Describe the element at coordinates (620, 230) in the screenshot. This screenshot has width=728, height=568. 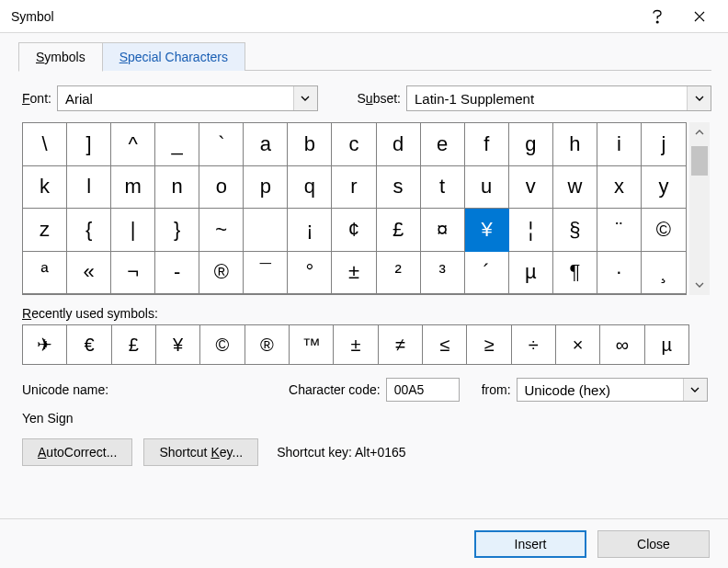
I see `symbol-cell: ¨` at that location.